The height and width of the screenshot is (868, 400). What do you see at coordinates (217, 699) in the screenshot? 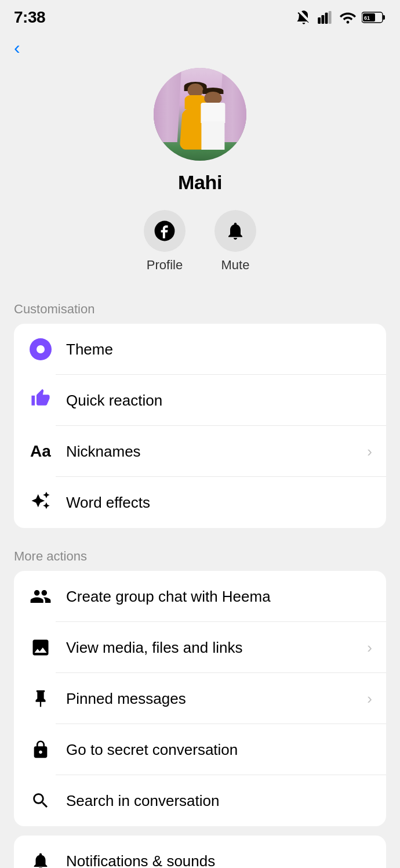
I see `pinned-messages-label: Pinned messages` at bounding box center [217, 699].